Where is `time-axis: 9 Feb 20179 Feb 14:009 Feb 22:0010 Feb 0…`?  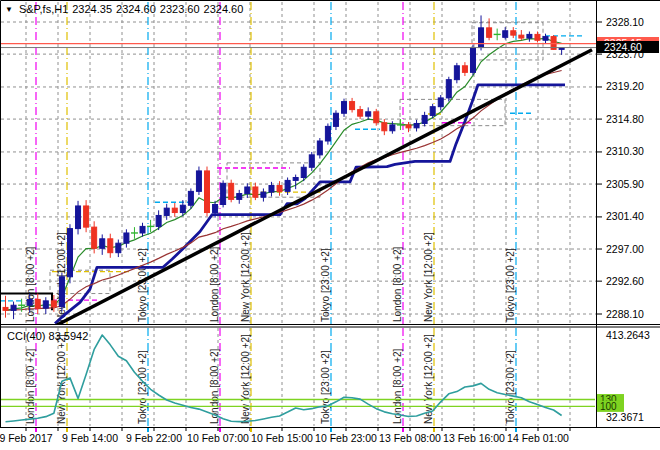
time-axis: 9 Feb 20179 Feb 14:009 Feb 22:0010 Feb 0… is located at coordinates (285, 436).